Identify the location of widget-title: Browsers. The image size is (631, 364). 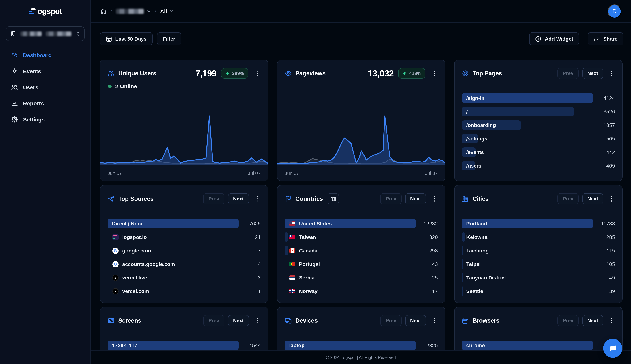
(486, 320).